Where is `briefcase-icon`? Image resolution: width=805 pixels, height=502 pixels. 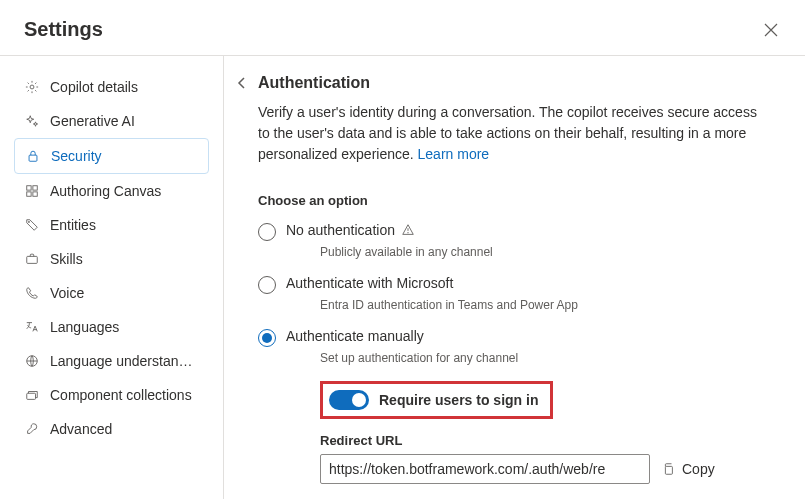 briefcase-icon is located at coordinates (32, 259).